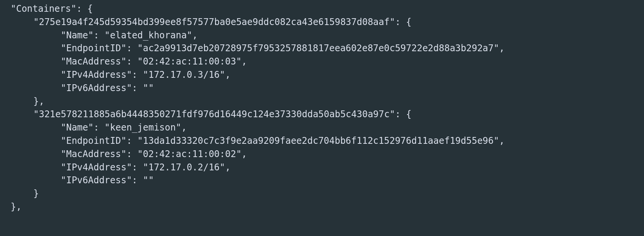  Describe the element at coordinates (252, 48) in the screenshot. I see `container-field-line: "EndpointID": "ac2a9913d7eb20728975f7953…` at that location.